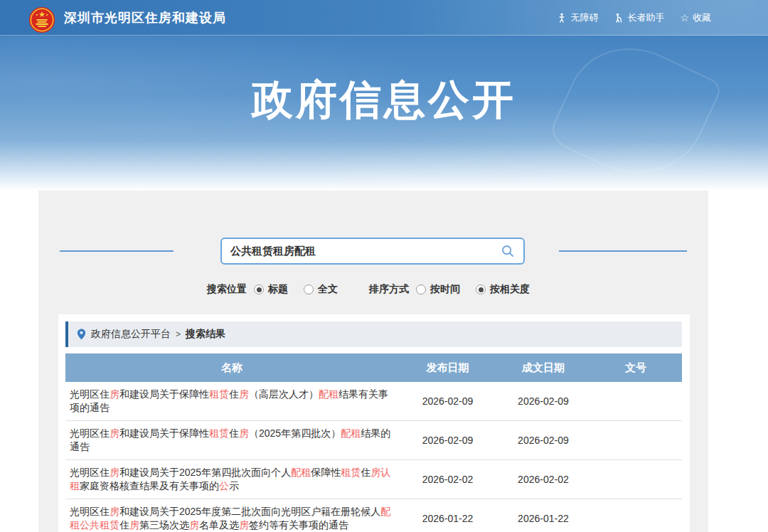 This screenshot has height=532, width=768. Describe the element at coordinates (309, 289) in the screenshot. I see `radio-fulltext-unselected` at that location.